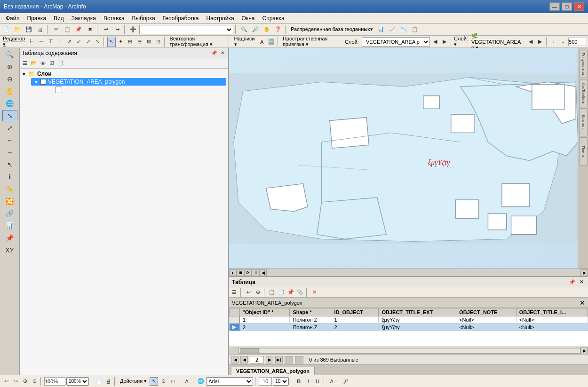 The width and height of the screenshot is (588, 387). What do you see at coordinates (67, 30) in the screenshot?
I see `copy-btn: 📋` at bounding box center [67, 30].